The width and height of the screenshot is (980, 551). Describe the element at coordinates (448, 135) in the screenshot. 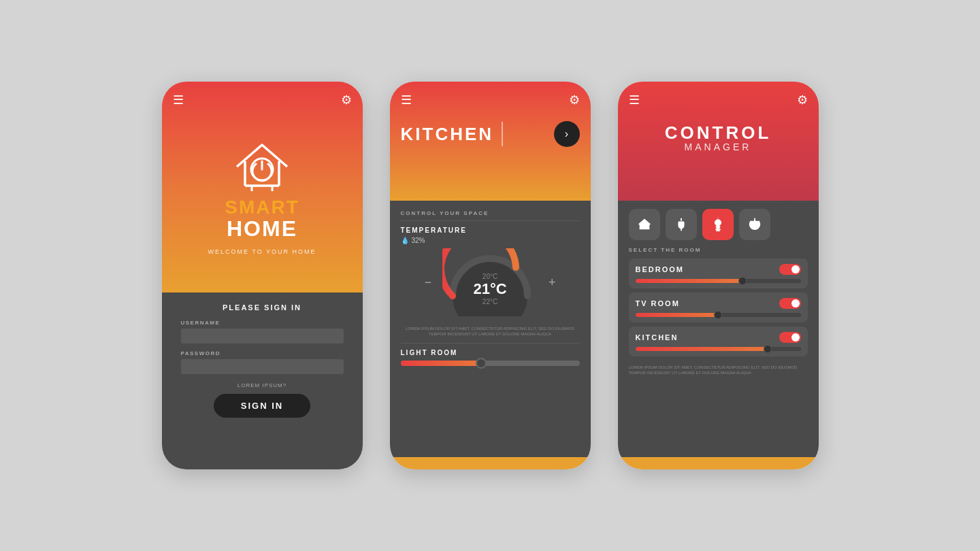

I see `kitchen-title: KITCHEN` at that location.